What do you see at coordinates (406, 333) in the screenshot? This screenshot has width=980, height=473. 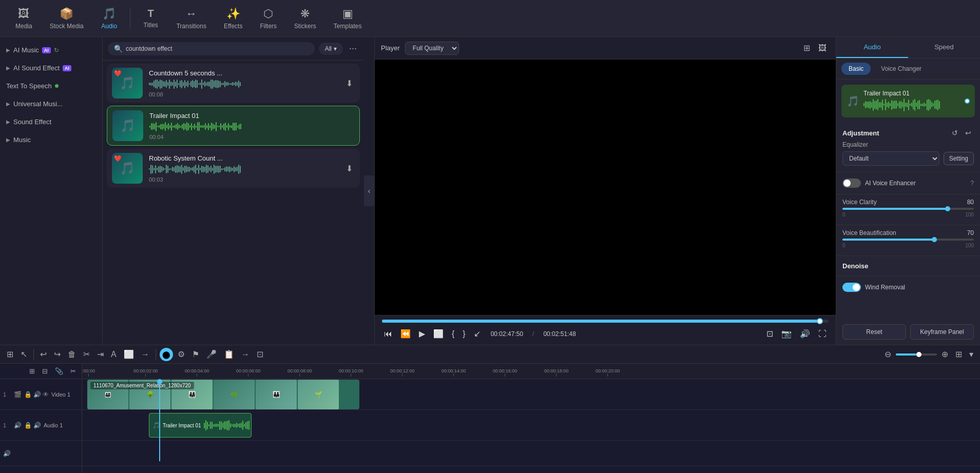 I see `frame-back-button: ⏪` at bounding box center [406, 333].